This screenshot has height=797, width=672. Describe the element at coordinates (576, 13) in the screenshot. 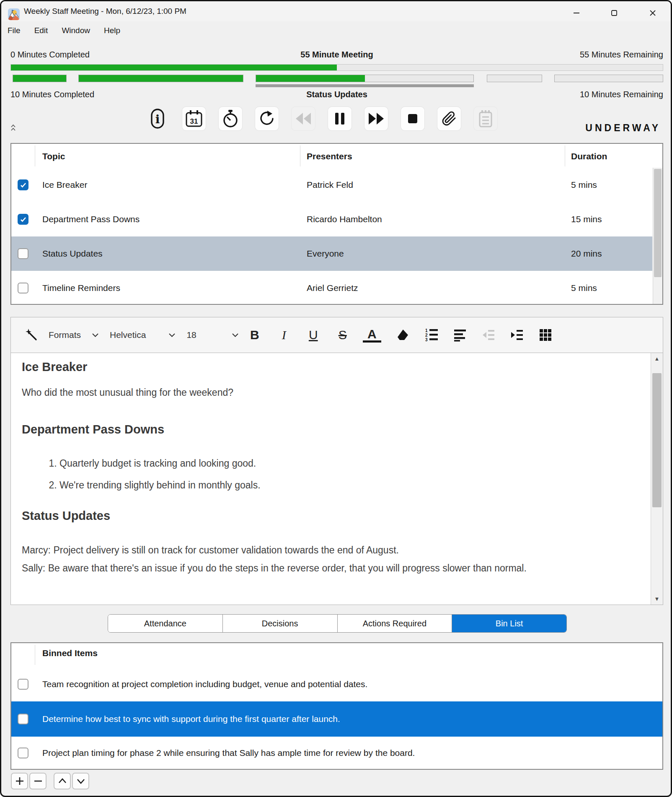

I see `minimize-button` at that location.